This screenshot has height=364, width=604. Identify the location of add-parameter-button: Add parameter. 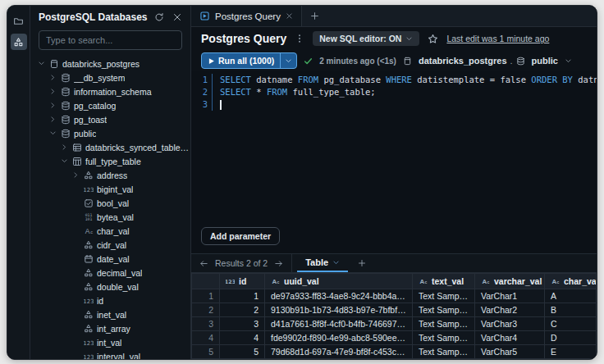
(240, 236).